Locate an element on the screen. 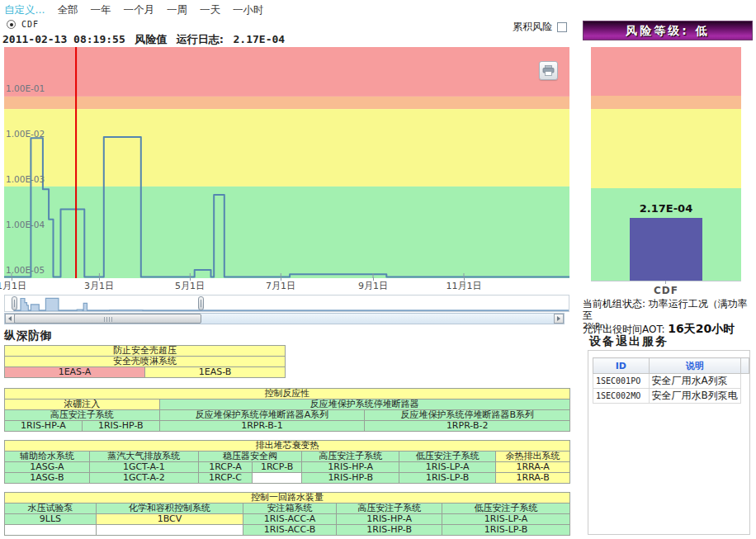 Image resolution: width=756 pixels, height=539 pixels. defense-table-row: 防止安全壳超压 is located at coordinates (145, 352).